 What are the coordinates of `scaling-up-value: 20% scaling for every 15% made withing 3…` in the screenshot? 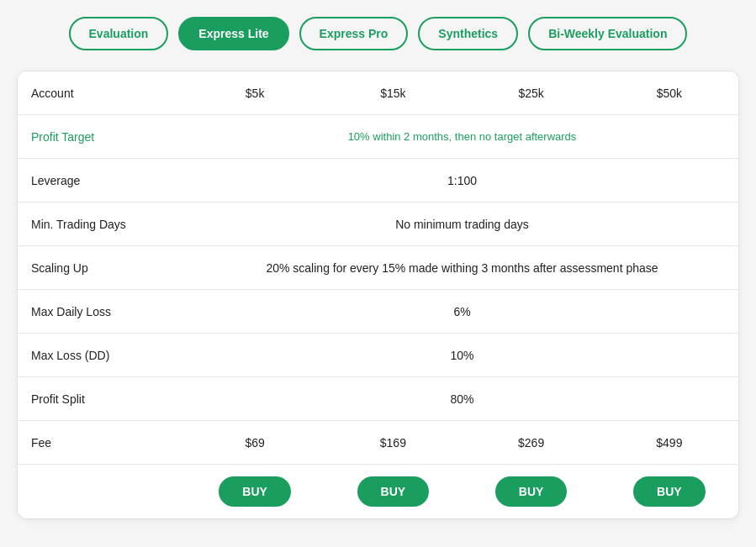 It's located at (463, 268).